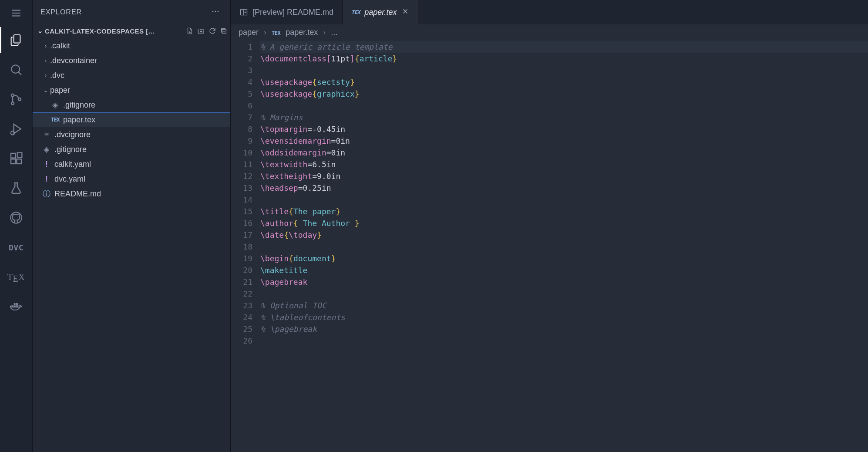  What do you see at coordinates (302, 32) in the screenshot?
I see `breadcrumb-file: paper.tex` at bounding box center [302, 32].